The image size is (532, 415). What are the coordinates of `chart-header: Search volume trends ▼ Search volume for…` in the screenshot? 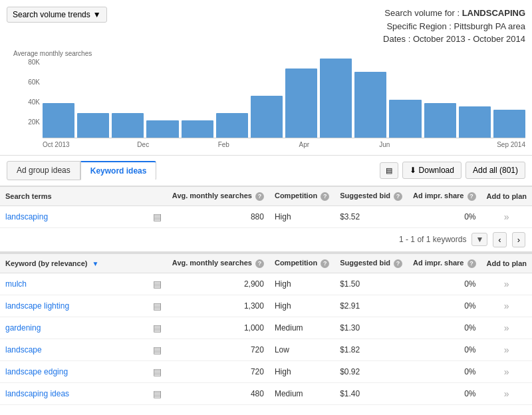 It's located at (266, 27).